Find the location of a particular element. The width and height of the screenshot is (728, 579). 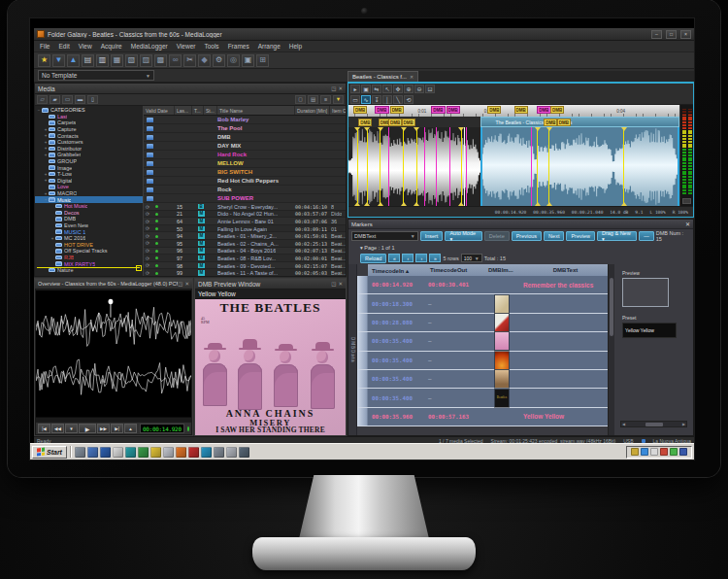

network-icon is located at coordinates (645, 452).